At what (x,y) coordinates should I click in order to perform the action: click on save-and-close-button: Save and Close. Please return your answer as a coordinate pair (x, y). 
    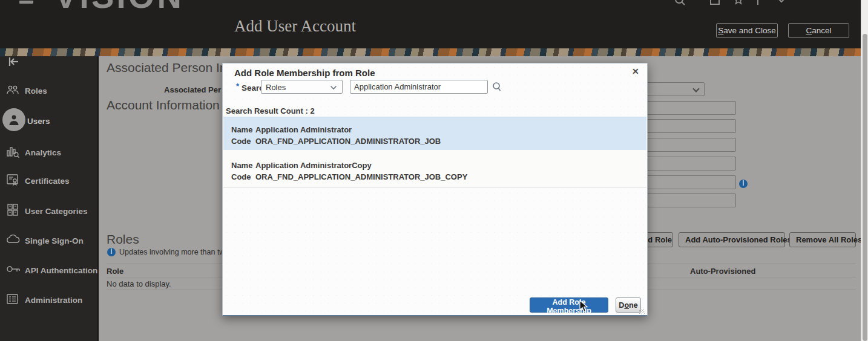
    Looking at the image, I should click on (747, 30).